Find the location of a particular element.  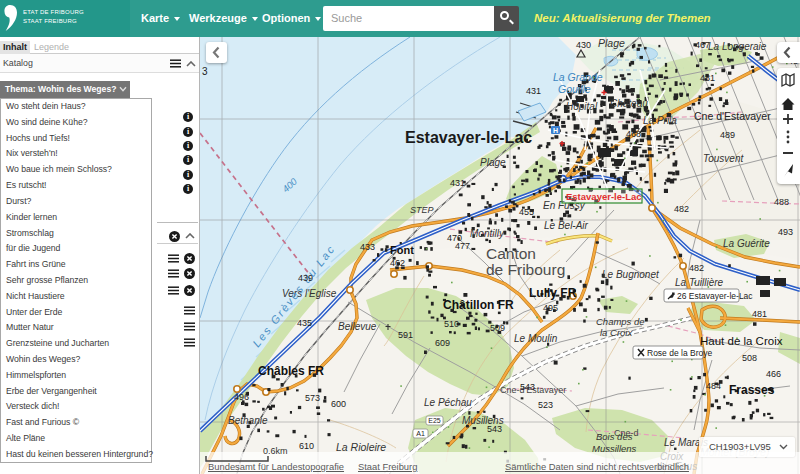

svg-text: La Grande is located at coordinates (578, 77).